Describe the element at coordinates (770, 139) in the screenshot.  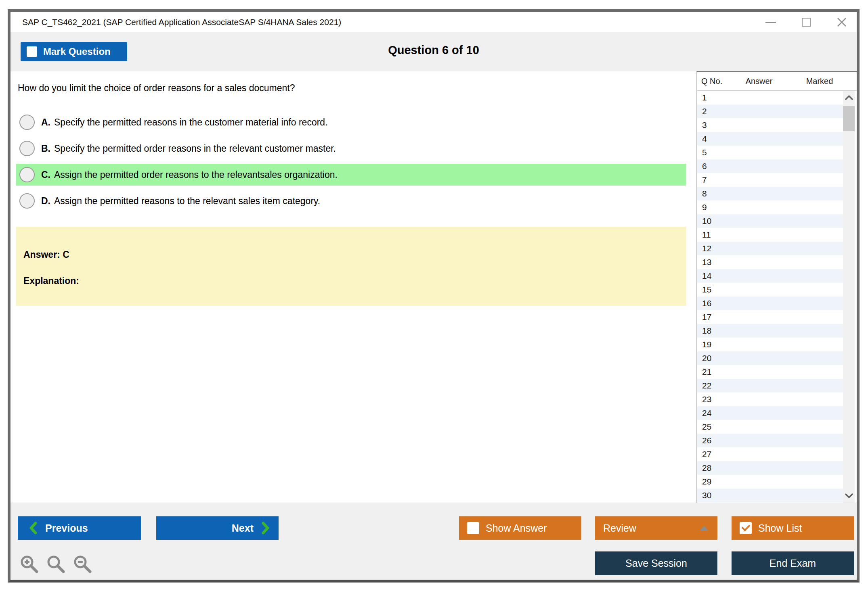
I see `question-list-row: 4` at that location.